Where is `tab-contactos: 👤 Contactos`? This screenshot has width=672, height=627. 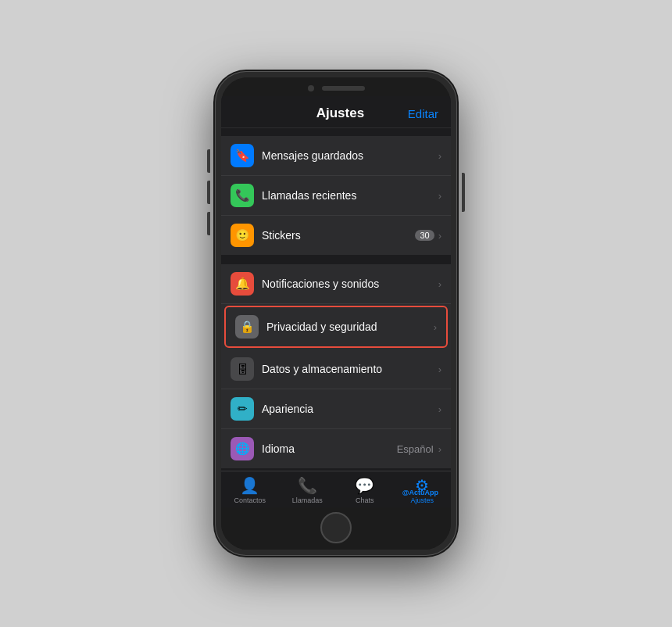 tab-contactos: 👤 Contactos is located at coordinates (250, 490).